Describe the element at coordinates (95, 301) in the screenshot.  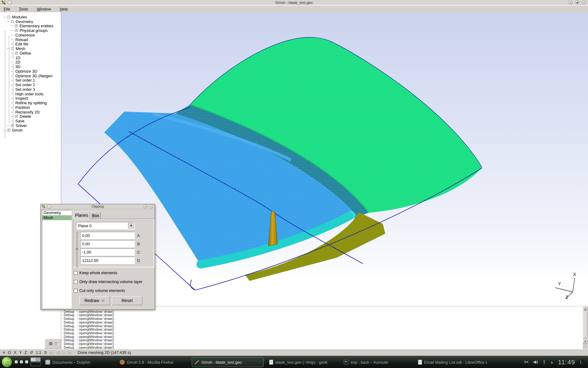
I see `redraw-button: Redraw↵` at that location.